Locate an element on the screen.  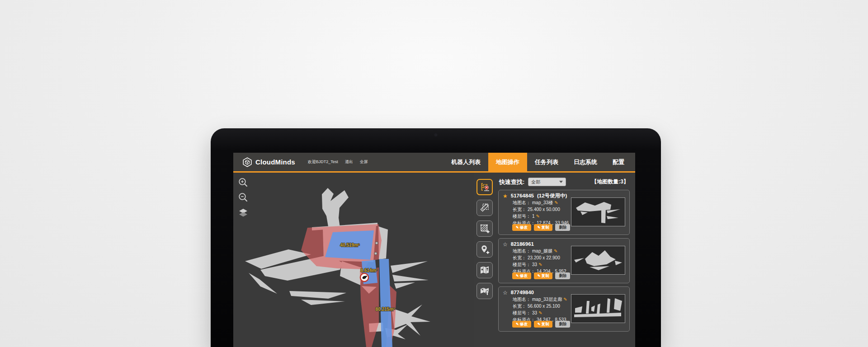
occupancy-map-canvas: 40.519m² 8.614m² 80.215m² is located at coordinates (354, 260).